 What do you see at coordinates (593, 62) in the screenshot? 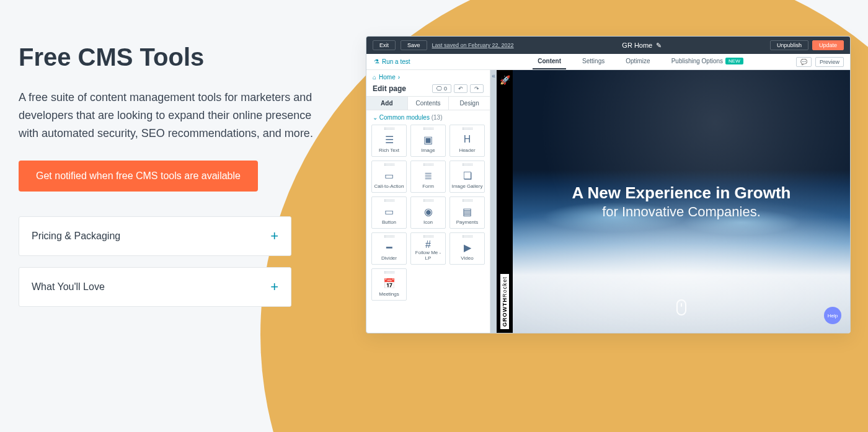
I see `tab-settings: Settings` at bounding box center [593, 62].